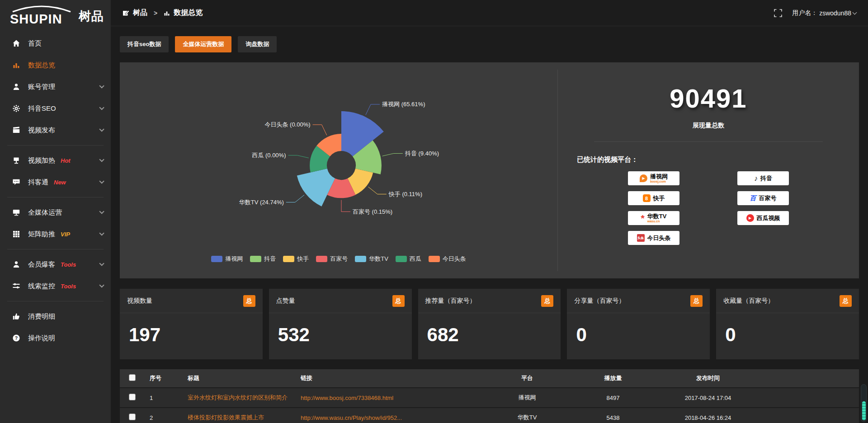 This screenshot has width=868, height=423. What do you see at coordinates (132, 378) in the screenshot?
I see `select-all-checkbox` at bounding box center [132, 378].